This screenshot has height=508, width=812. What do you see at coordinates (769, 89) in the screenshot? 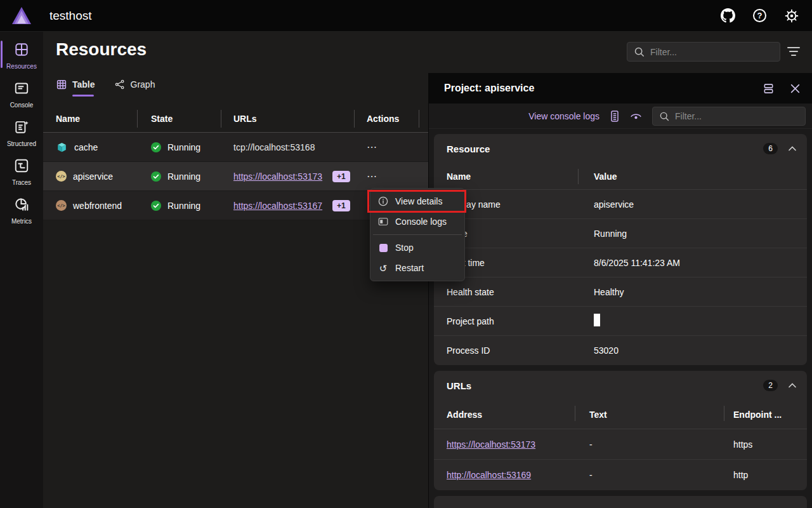
I see `split-panel-button` at bounding box center [769, 89].